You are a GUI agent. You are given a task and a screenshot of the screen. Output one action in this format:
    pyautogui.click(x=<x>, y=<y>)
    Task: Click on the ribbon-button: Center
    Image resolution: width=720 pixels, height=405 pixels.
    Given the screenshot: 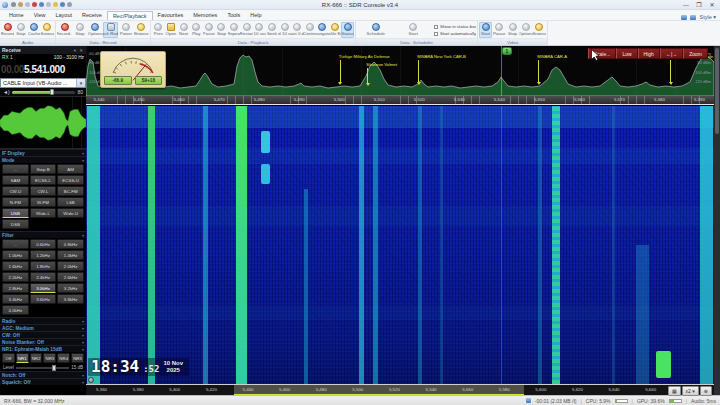 What is the action you would take?
    pyautogui.click(x=310, y=30)
    